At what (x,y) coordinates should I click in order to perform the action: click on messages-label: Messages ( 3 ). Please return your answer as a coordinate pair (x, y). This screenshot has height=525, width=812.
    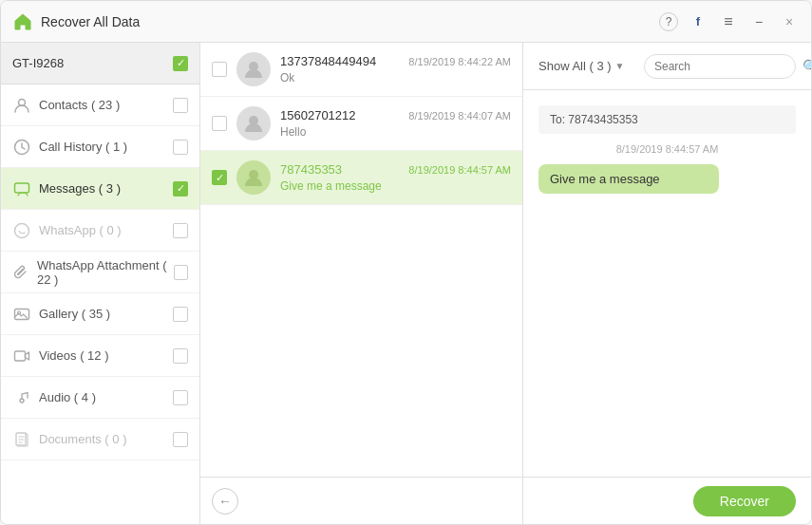
    Looking at the image, I should click on (80, 188).